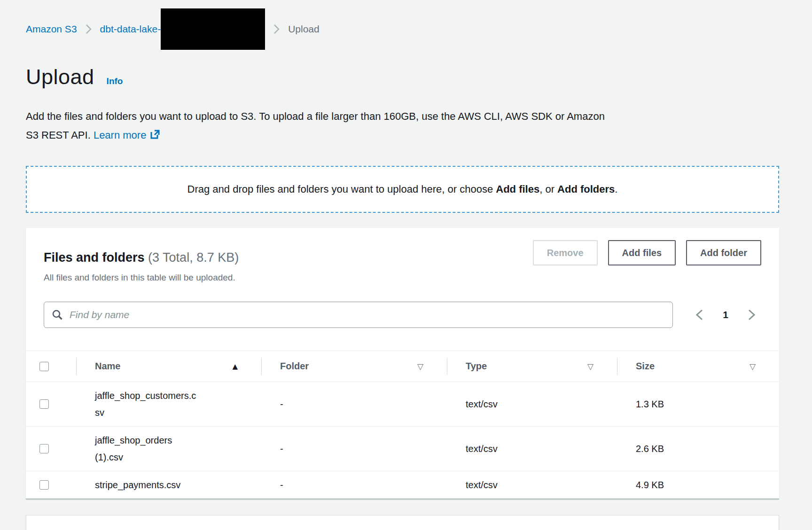 Image resolution: width=812 pixels, height=530 pixels. I want to click on table-row: jaffle_shop_orders (1).csv - text/csv 2.…, so click(402, 449).